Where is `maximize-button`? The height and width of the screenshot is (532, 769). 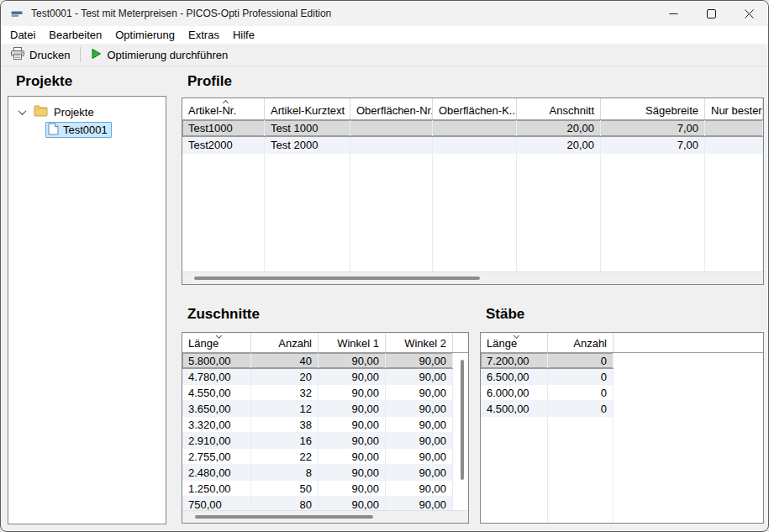 maximize-button is located at coordinates (711, 13).